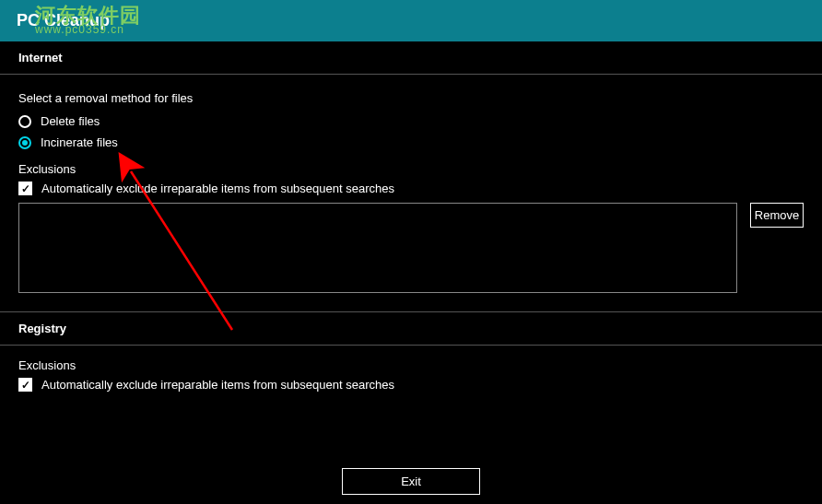 The image size is (822, 504). What do you see at coordinates (25, 122) in the screenshot?
I see `radio-delete-files` at bounding box center [25, 122].